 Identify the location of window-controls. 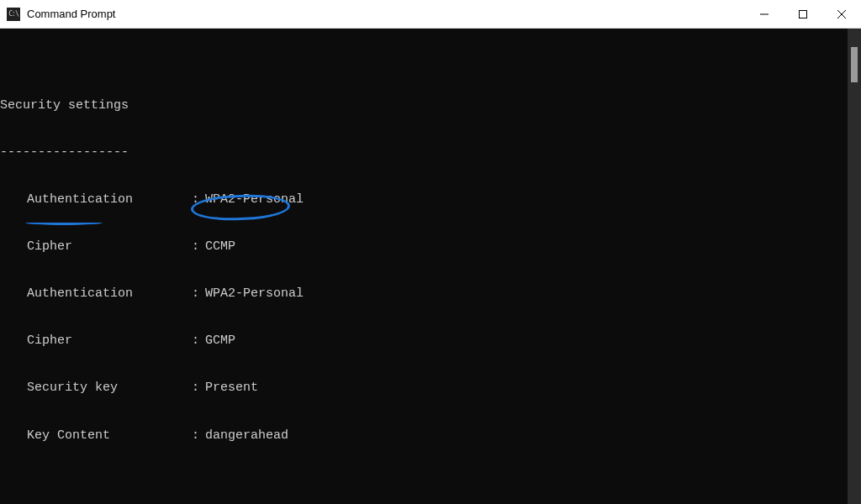
(803, 14).